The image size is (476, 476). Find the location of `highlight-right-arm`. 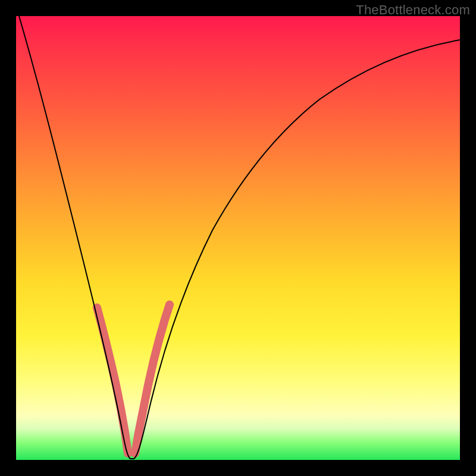

highlight-right-arm is located at coordinates (152, 379).